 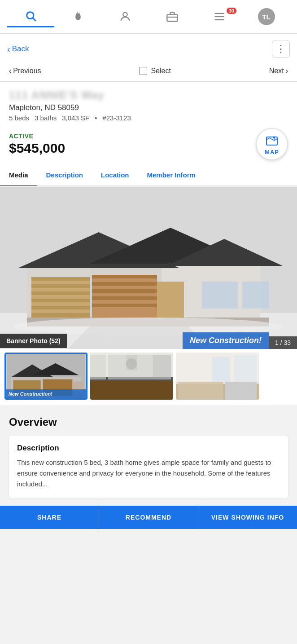 What do you see at coordinates (75, 118) in the screenshot?
I see `sqft-info: 3,043 SF` at bounding box center [75, 118].